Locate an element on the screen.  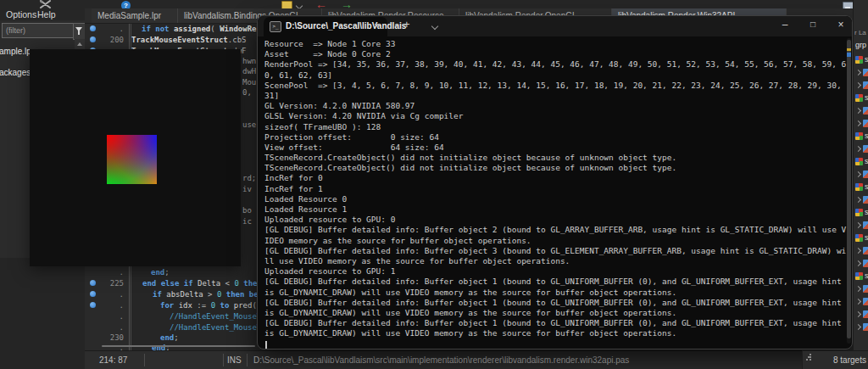
opengl-render-window is located at coordinates (136, 158).